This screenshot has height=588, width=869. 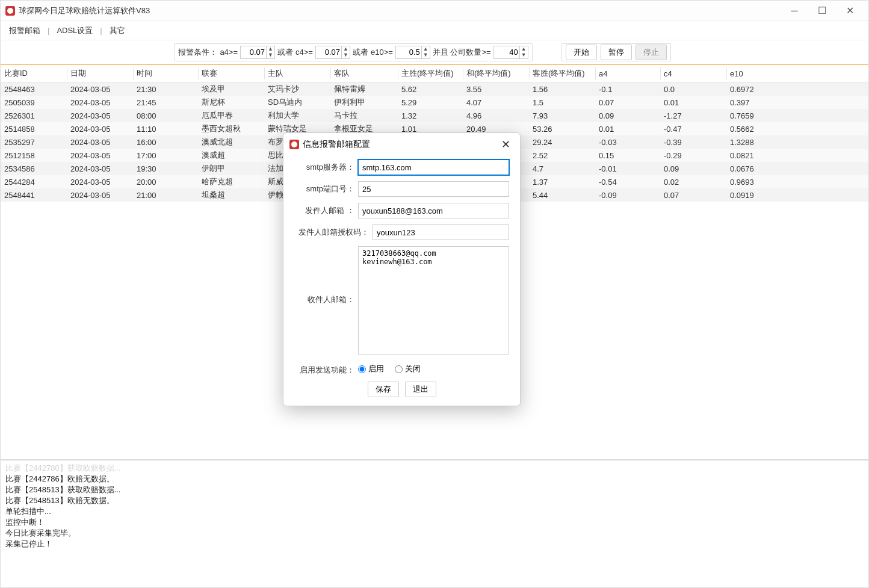 I want to click on dialog-app-icon, so click(x=294, y=144).